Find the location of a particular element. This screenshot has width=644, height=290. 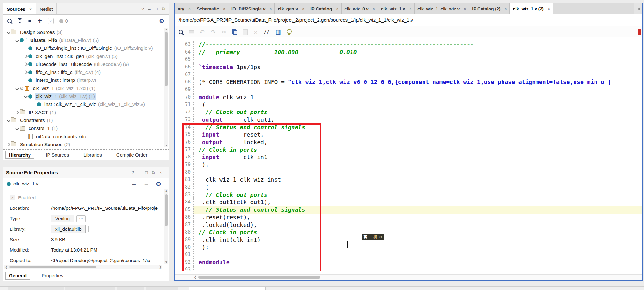

editor-hscrollbar: ❮ is located at coordinates (409, 277).